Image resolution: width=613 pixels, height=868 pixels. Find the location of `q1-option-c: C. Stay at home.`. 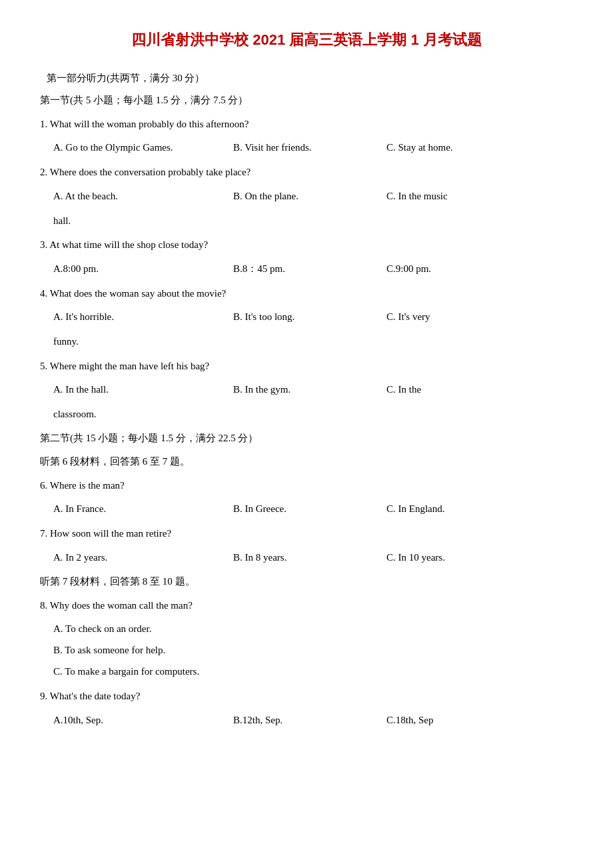

q1-option-c: C. Stay at home. is located at coordinates (480, 147).